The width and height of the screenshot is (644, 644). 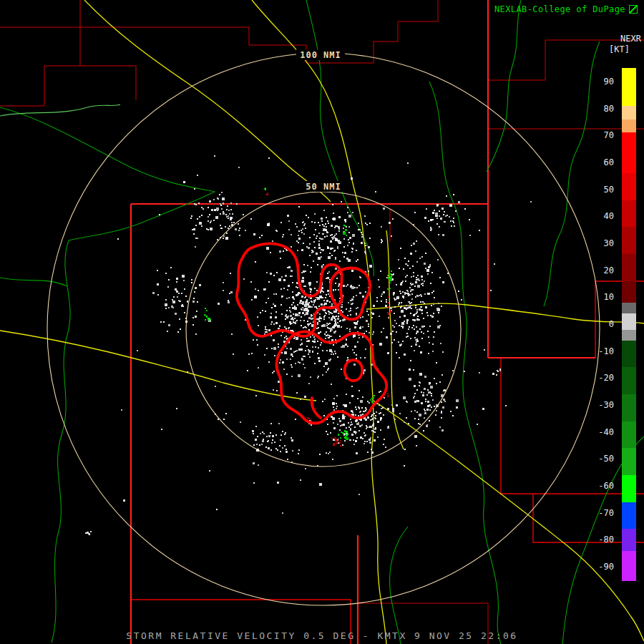 What do you see at coordinates (600, 324) in the screenshot?
I see `colorbar-tick-labels: 9080706050403020100-10-20-30-40-50-60-70…` at bounding box center [600, 324].